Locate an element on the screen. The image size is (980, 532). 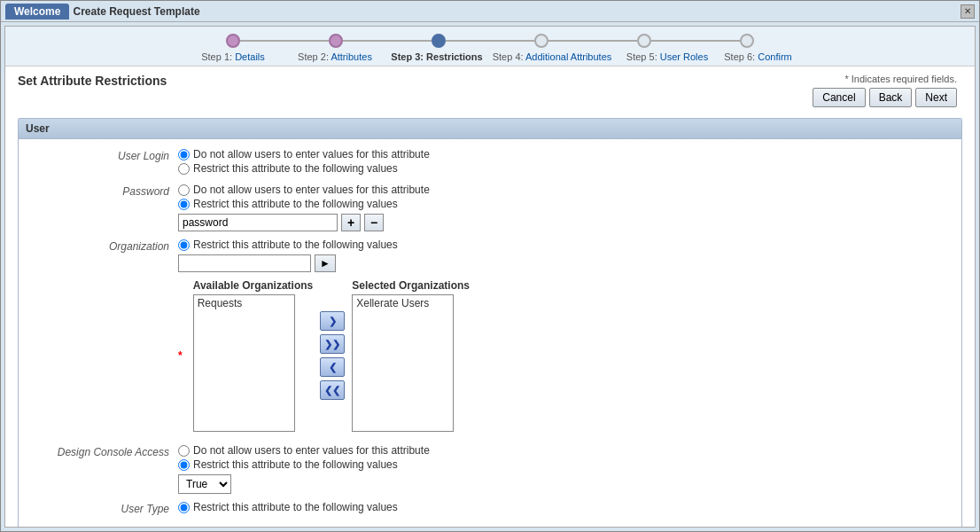
step5-link: User Roles is located at coordinates (684, 57).